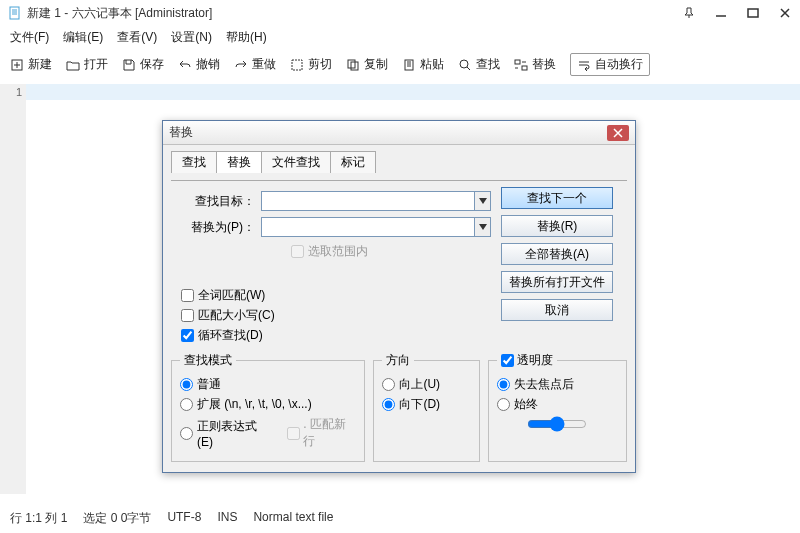 The width and height of the screenshot is (800, 533). What do you see at coordinates (753, 13) in the screenshot?
I see `maximize-button` at bounding box center [753, 13].